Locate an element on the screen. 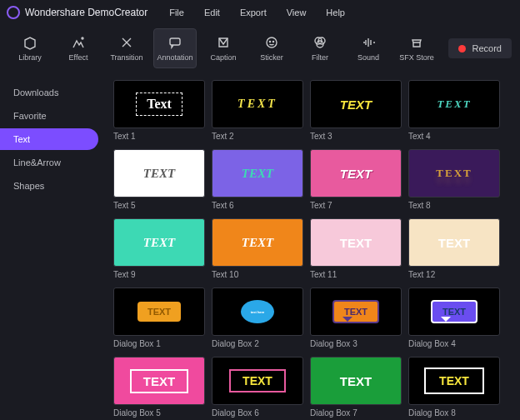 This screenshot has width=520, height=420. menu-bar: FileEditExportViewHelp is located at coordinates (257, 12).